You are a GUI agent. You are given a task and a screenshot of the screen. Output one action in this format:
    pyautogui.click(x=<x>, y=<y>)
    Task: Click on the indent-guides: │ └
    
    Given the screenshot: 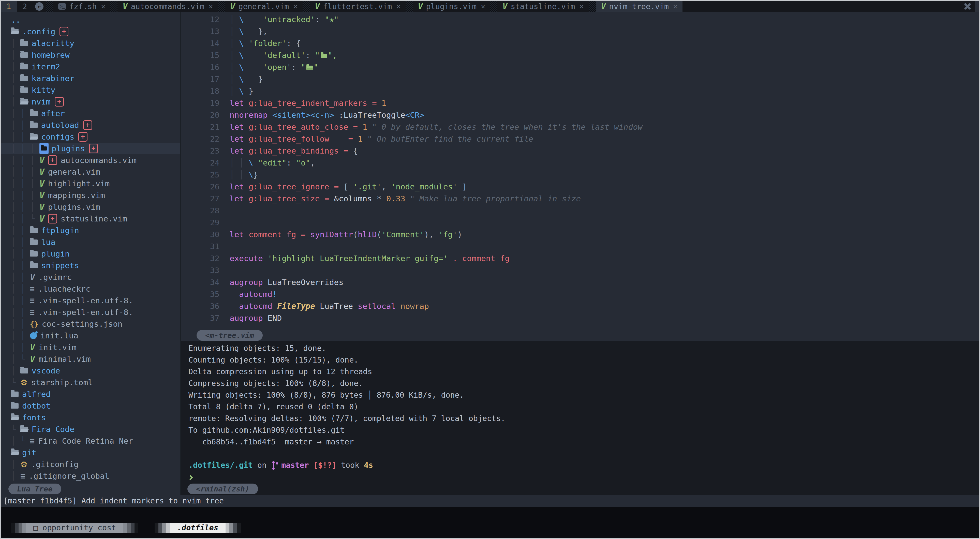 What is the action you would take?
    pyautogui.click(x=21, y=441)
    